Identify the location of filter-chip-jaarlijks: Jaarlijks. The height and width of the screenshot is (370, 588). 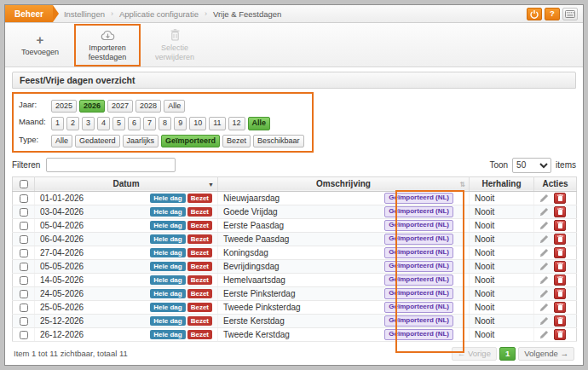
(141, 142).